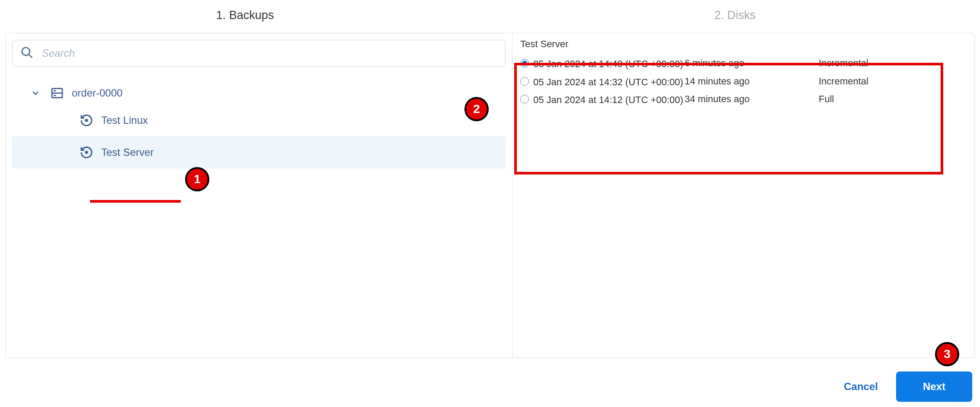 This screenshot has height=407, width=980. Describe the element at coordinates (125, 120) in the screenshot. I see `tree-node-label: Test Linux` at that location.